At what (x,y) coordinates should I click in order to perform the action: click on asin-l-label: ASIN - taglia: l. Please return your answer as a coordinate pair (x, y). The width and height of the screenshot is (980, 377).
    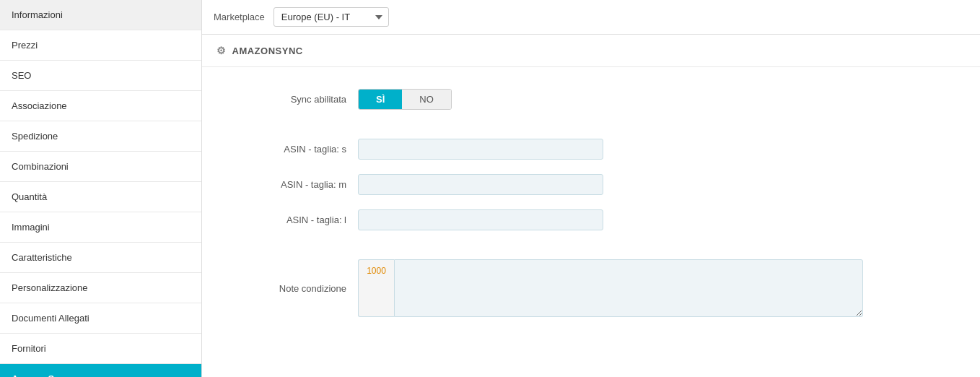
    Looking at the image, I should click on (289, 220).